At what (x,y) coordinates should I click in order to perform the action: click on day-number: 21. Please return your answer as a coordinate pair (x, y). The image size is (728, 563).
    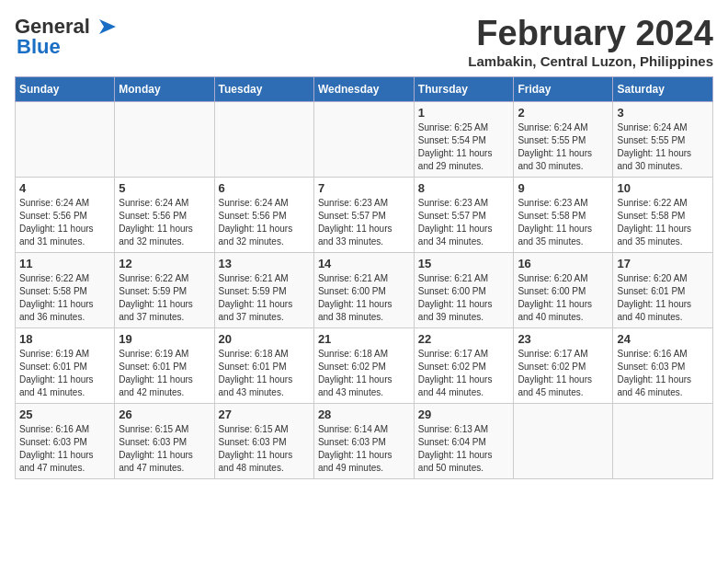
    Looking at the image, I should click on (364, 339).